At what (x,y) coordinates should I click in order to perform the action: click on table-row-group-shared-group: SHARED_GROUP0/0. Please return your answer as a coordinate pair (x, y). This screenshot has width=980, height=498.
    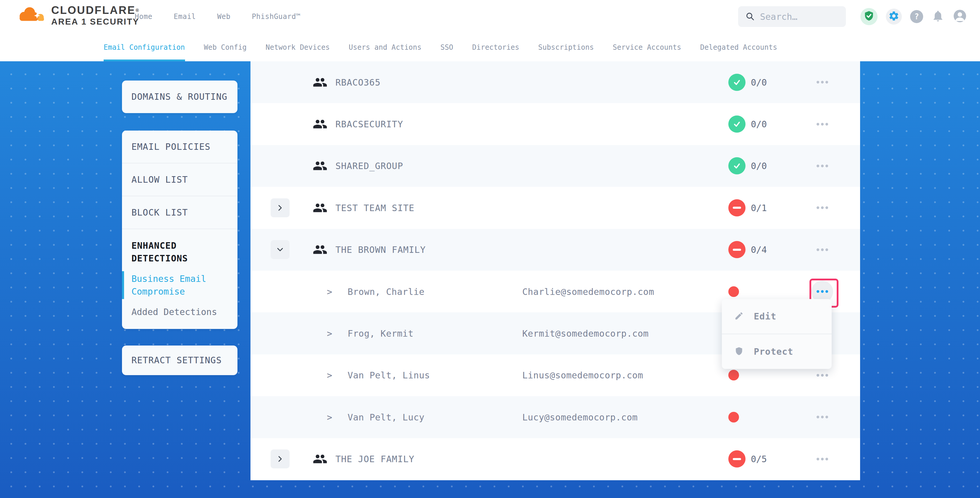
    Looking at the image, I should click on (555, 166).